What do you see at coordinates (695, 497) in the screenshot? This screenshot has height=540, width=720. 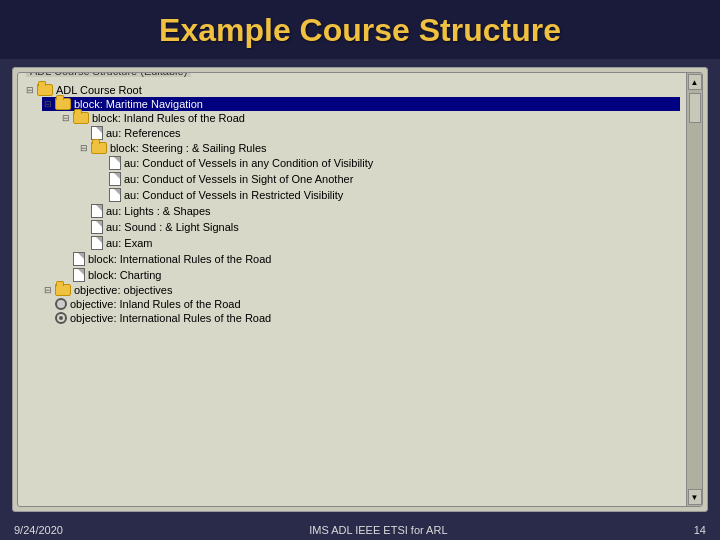 I see `scroll-down-button: ▼` at bounding box center [695, 497].